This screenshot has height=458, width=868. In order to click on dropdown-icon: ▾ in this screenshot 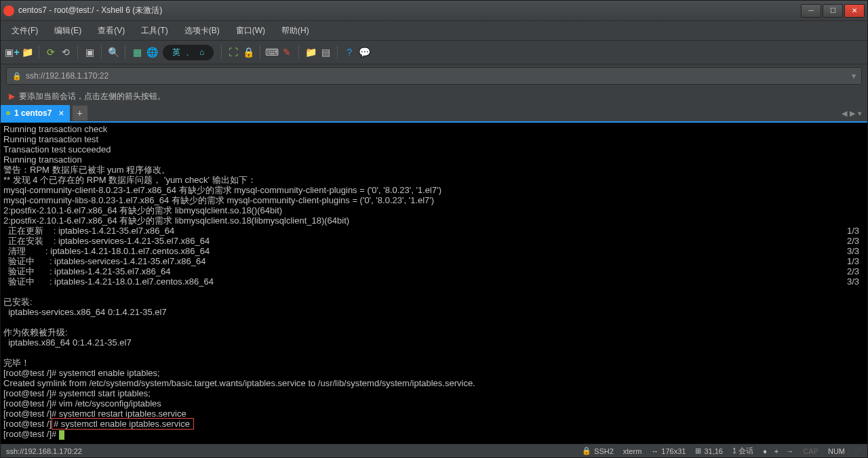, I will do `click(854, 76)`.